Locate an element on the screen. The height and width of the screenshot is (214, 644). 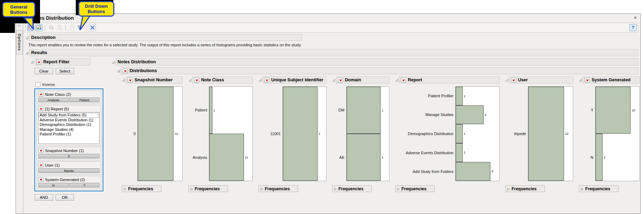
axis-labels: 0 is located at coordinates (130, 134).